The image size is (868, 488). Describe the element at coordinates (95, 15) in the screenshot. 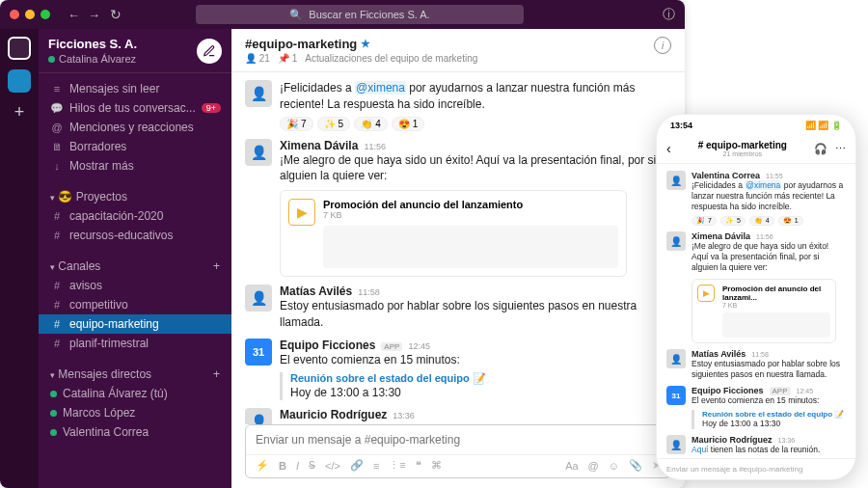

I see `nav-forward: →` at that location.